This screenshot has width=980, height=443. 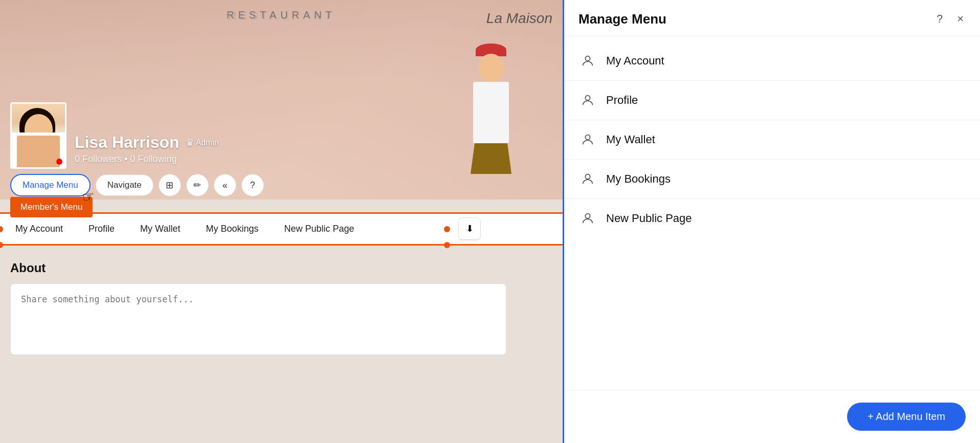 What do you see at coordinates (281, 309) in the screenshot?
I see `about-section: About` at bounding box center [281, 309].